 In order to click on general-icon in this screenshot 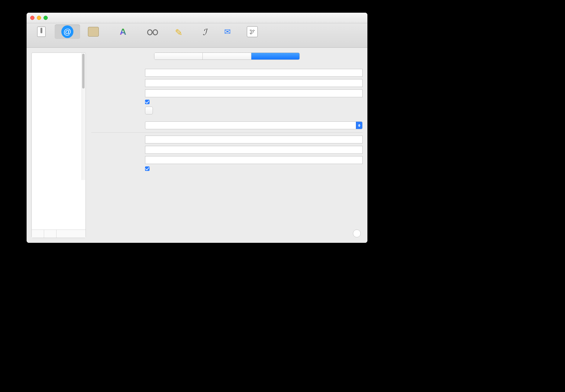, I will do `click(41, 32)`.